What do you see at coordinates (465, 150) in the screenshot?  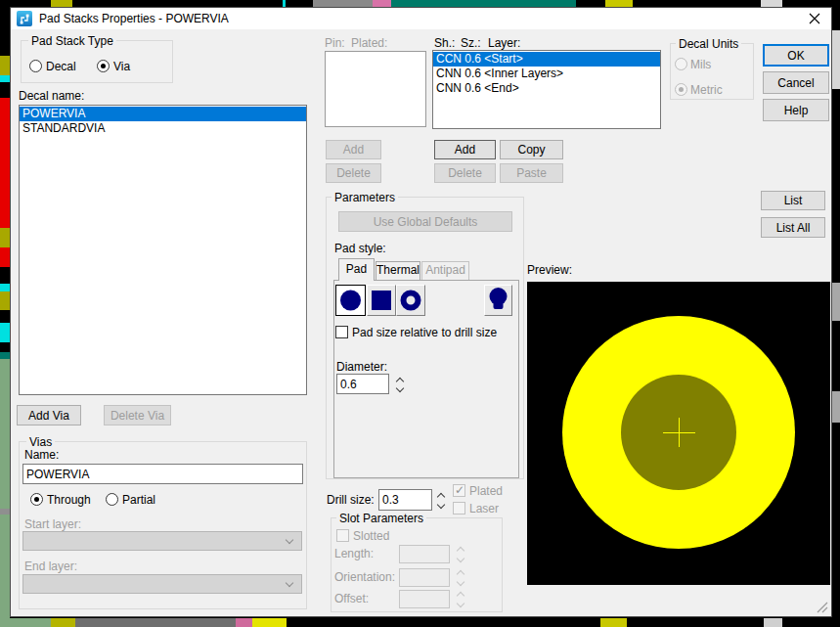 I see `layer-add-button: Add` at bounding box center [465, 150].